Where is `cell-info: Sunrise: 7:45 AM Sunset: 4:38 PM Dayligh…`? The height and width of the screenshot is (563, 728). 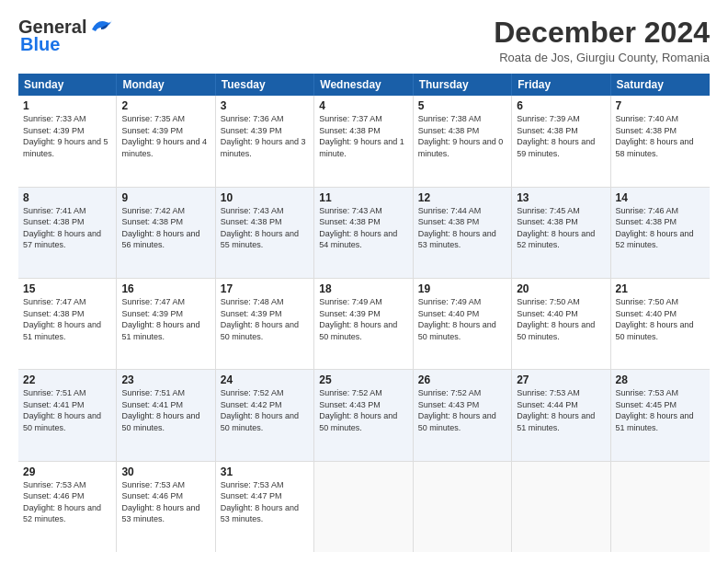
cell-info: Sunrise: 7:45 AM Sunset: 4:38 PM Dayligh… is located at coordinates (561, 228).